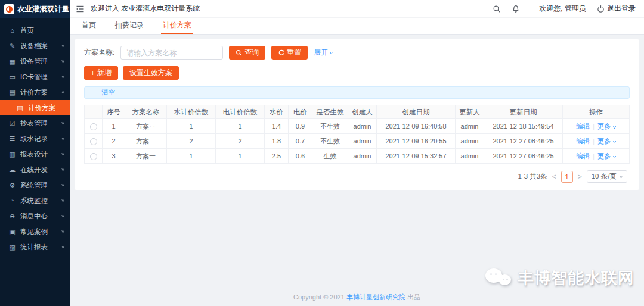 The image size is (644, 306). What do you see at coordinates (555, 177) in the screenshot?
I see `prev-page-button: <` at bounding box center [555, 177].